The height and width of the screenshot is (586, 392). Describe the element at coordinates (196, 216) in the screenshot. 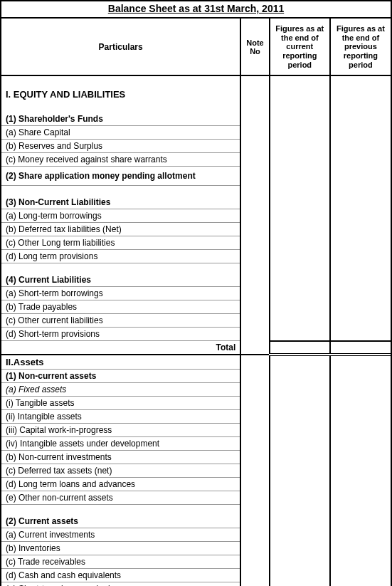

I see `row-lt-borrowings: (a) Long-term borrowings` at that location.